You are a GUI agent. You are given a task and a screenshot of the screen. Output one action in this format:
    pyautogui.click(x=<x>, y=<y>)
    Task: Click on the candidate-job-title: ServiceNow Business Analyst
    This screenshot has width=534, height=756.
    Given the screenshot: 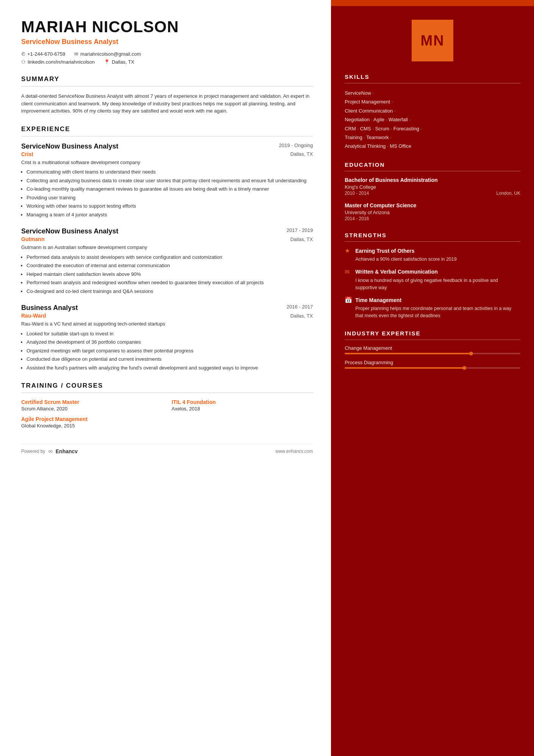 What is the action you would take?
    pyautogui.click(x=167, y=42)
    